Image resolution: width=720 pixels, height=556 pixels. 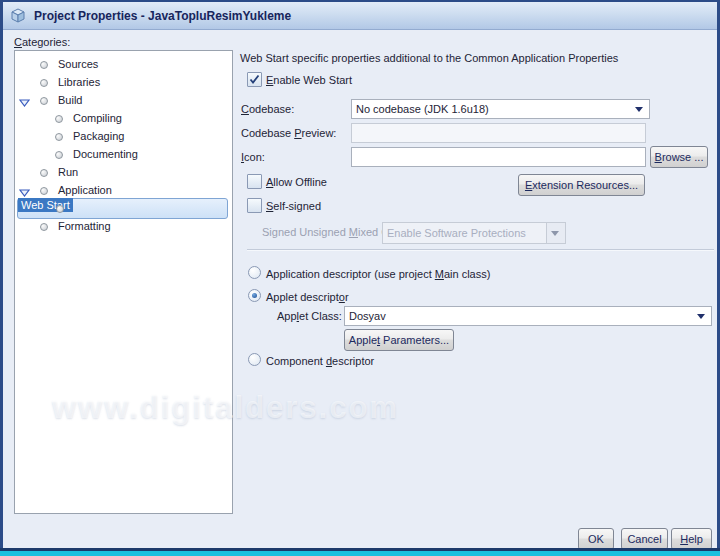 What do you see at coordinates (268, 109) in the screenshot?
I see `codebase-label: Codebase:` at bounding box center [268, 109].